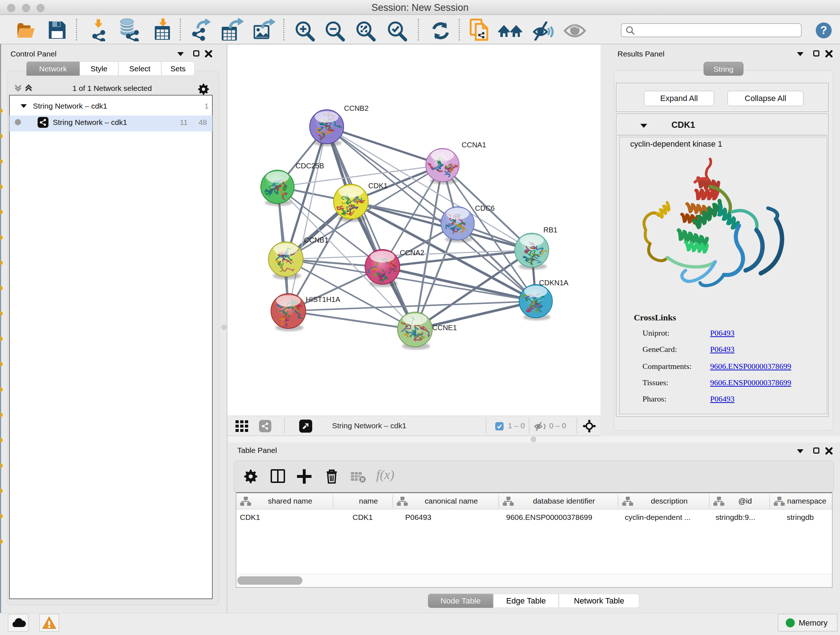  Describe the element at coordinates (412, 252) in the screenshot. I see `svg-text: CCNA2` at that location.